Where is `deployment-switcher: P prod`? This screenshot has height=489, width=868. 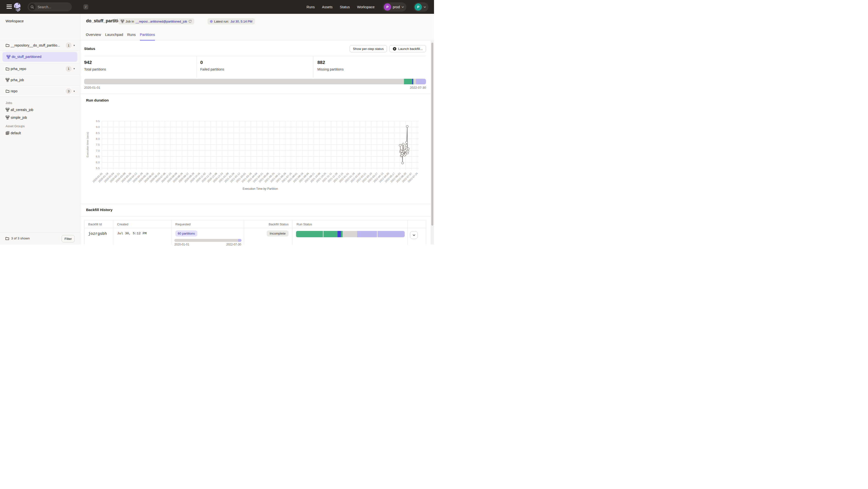
deployment-switcher: P prod is located at coordinates (395, 7).